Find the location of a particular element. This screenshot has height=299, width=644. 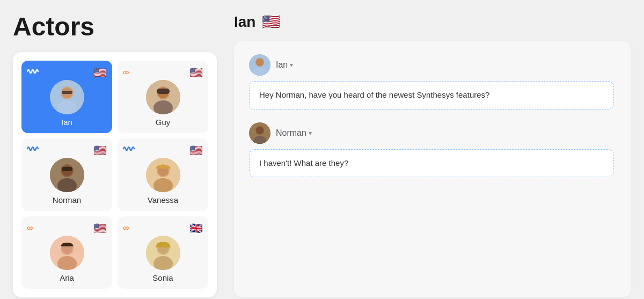

actor-name-guy: Guy is located at coordinates (163, 122).